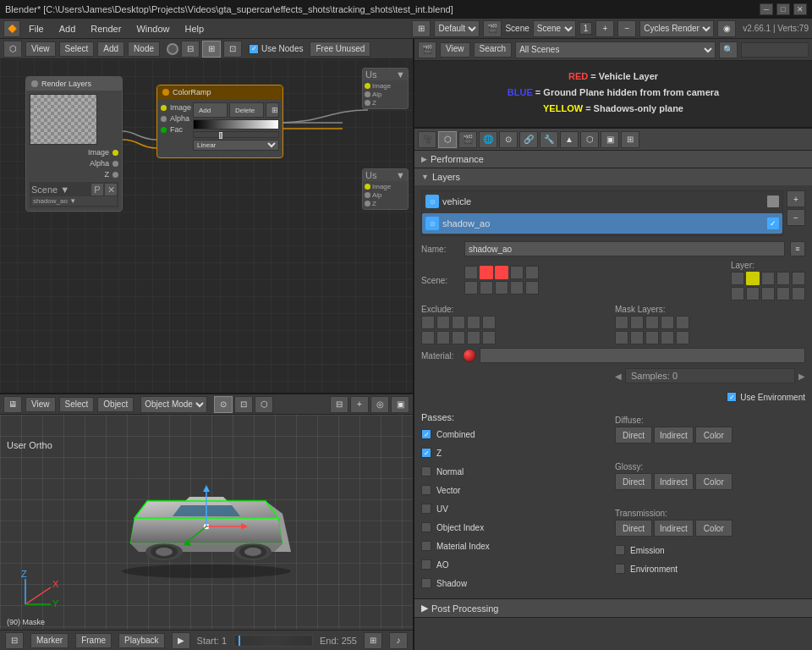 The image size is (812, 650). I want to click on material-shading-btn: ⬡, so click(264, 405).